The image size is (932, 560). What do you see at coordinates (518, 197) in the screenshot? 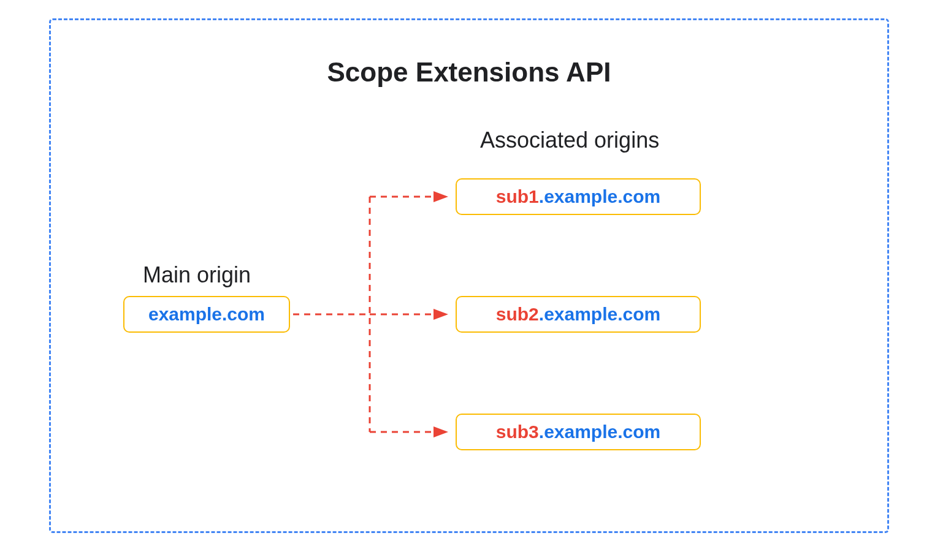
I see `associated-origin-sub: sub1` at bounding box center [518, 197].